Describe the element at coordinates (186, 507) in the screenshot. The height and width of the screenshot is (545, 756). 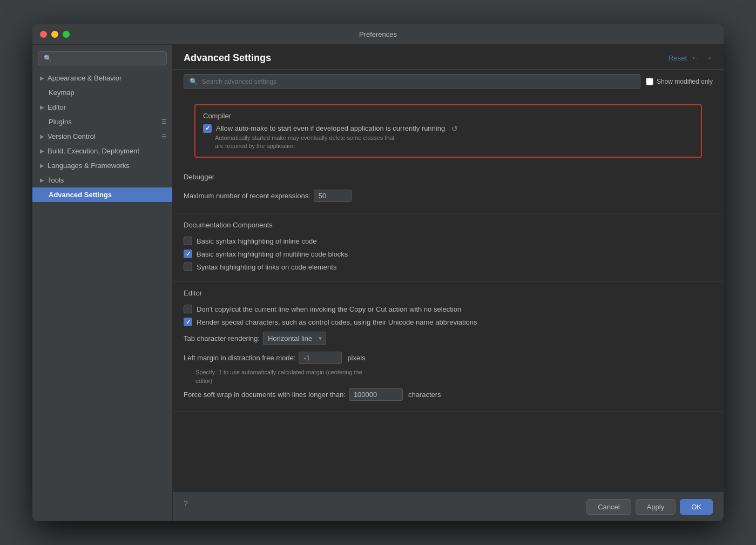
I see `help-icon: ?` at that location.